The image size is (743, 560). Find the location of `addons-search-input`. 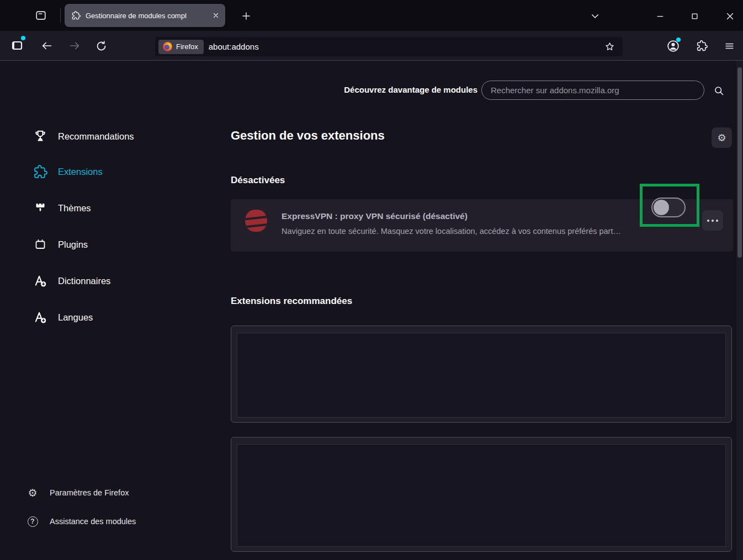

addons-search-input is located at coordinates (593, 90).